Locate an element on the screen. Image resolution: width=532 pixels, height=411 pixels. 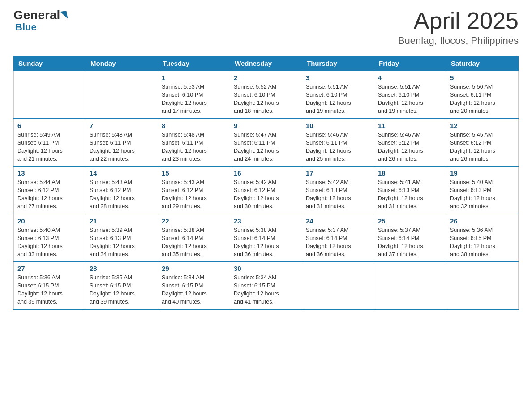
day-info: Sunrise: 5:46 AMSunset: 6:11 PMDaylight:… is located at coordinates (338, 147).